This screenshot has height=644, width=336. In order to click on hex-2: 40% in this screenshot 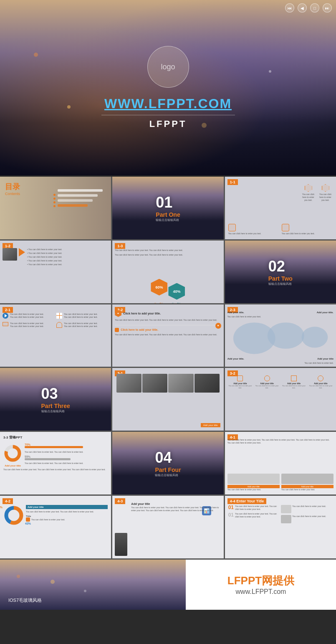, I will do `click(177, 292)`.